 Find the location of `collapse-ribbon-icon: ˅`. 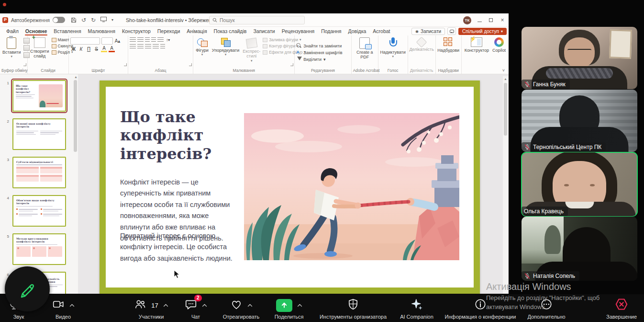

collapse-ribbon-icon: ˅ is located at coordinates (503, 70).